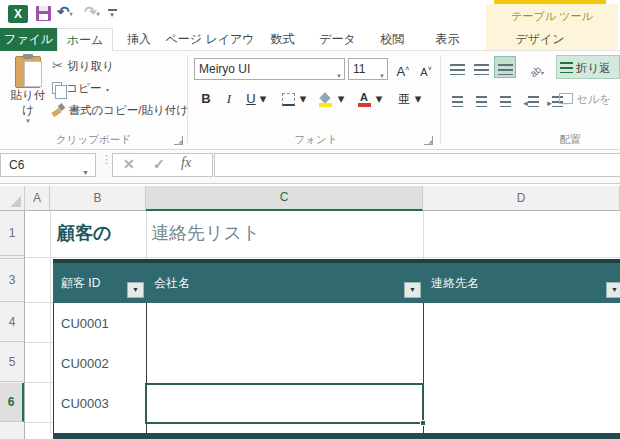 This screenshot has height=439, width=620. I want to click on decrease-indent-button: ◂, so click(531, 99).